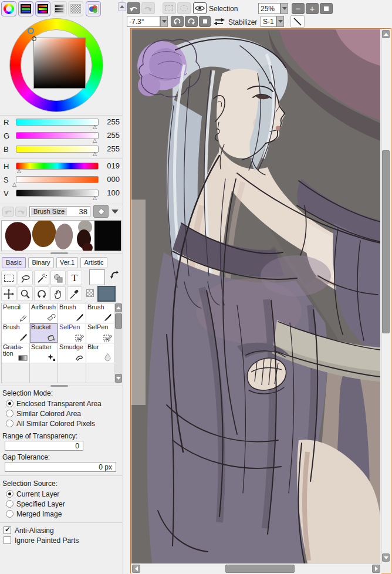 The width and height of the screenshot is (392, 574). I want to click on tool-airbrush: AirBrush, so click(44, 313).